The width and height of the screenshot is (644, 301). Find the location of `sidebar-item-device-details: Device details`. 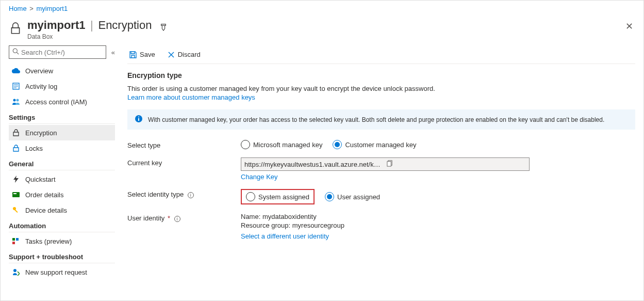

sidebar-item-device-details: Device details is located at coordinates (62, 210).